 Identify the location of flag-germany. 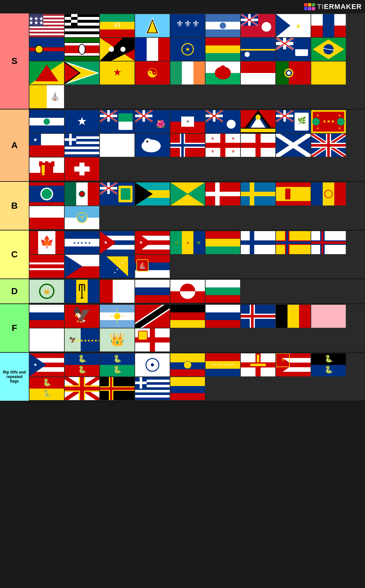
(188, 316).